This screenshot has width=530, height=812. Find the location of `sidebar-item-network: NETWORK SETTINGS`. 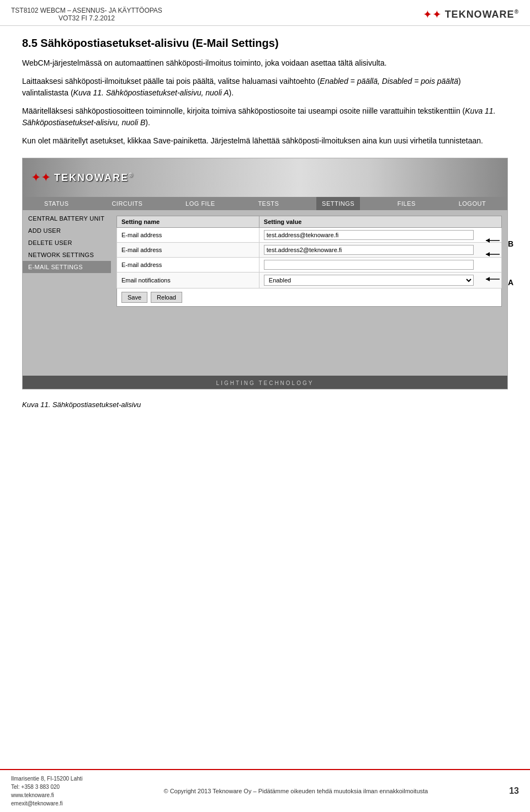

sidebar-item-network: NETWORK SETTINGS is located at coordinates (67, 255).